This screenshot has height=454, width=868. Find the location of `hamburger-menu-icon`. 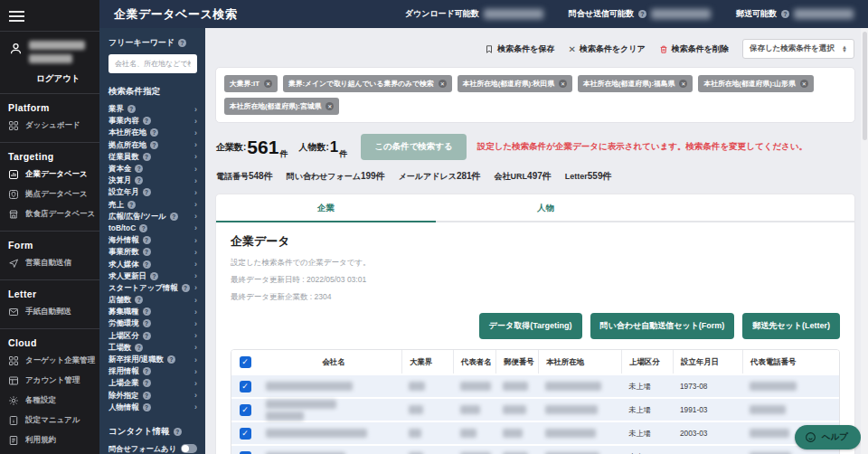

hamburger-menu-icon is located at coordinates (50, 15).